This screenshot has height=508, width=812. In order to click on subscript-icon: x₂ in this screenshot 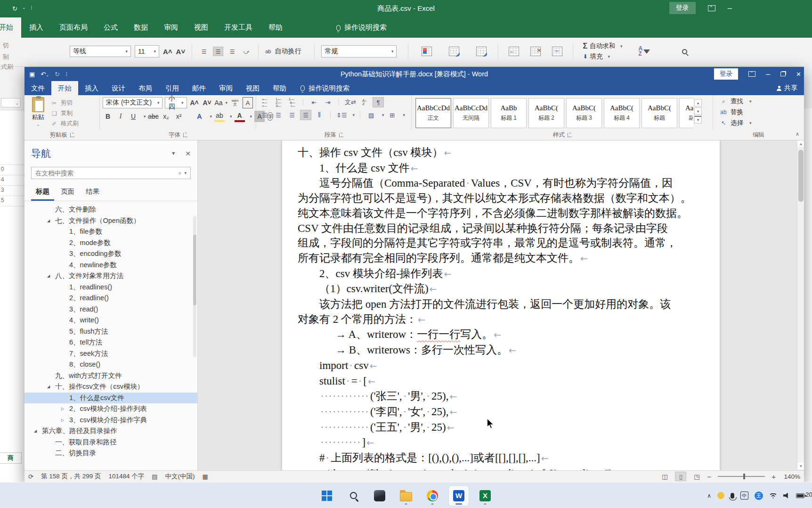, I will do `click(166, 116)`.